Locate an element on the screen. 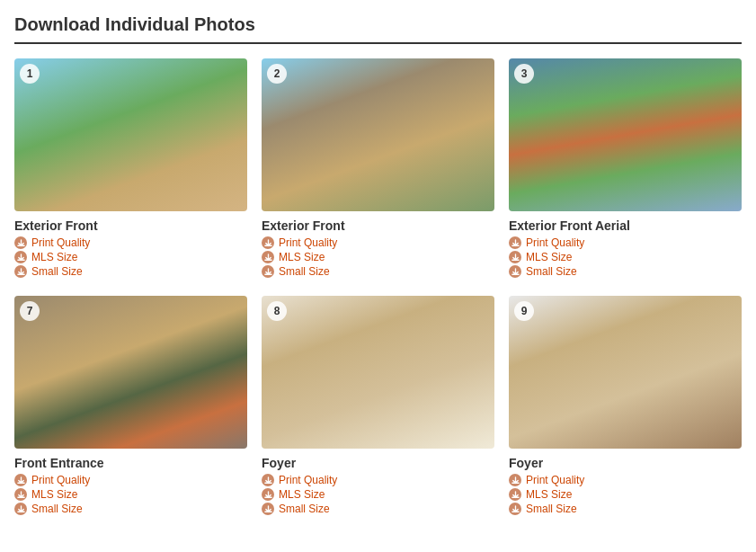 The image size is (756, 552). photo-caption-9: Foyer is located at coordinates (626, 463).